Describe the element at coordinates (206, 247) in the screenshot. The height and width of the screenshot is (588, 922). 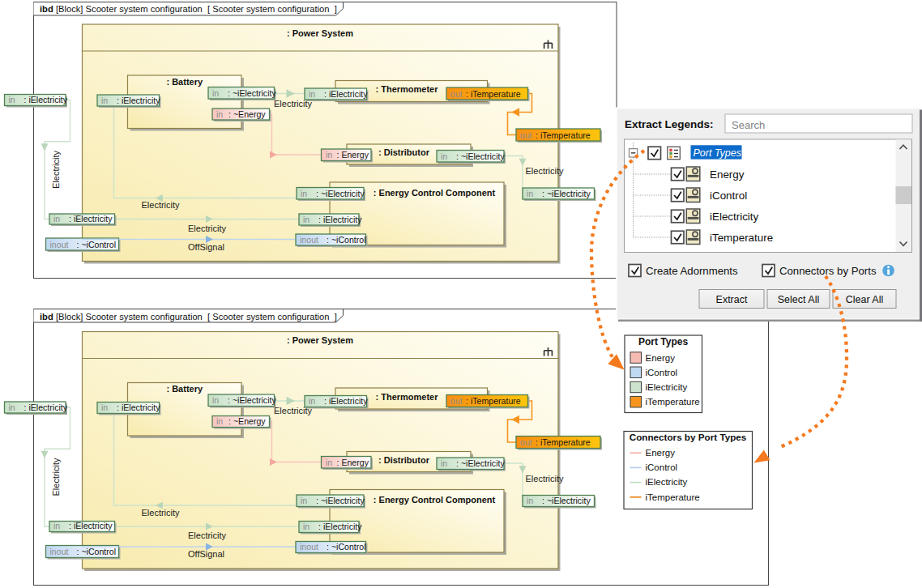
I see `svg-text: OffSignal` at that location.